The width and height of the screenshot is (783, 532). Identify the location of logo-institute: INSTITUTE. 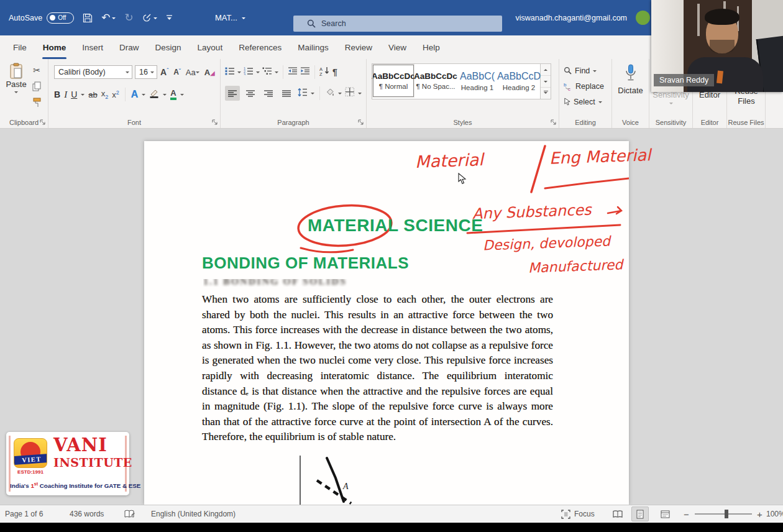
(93, 462).